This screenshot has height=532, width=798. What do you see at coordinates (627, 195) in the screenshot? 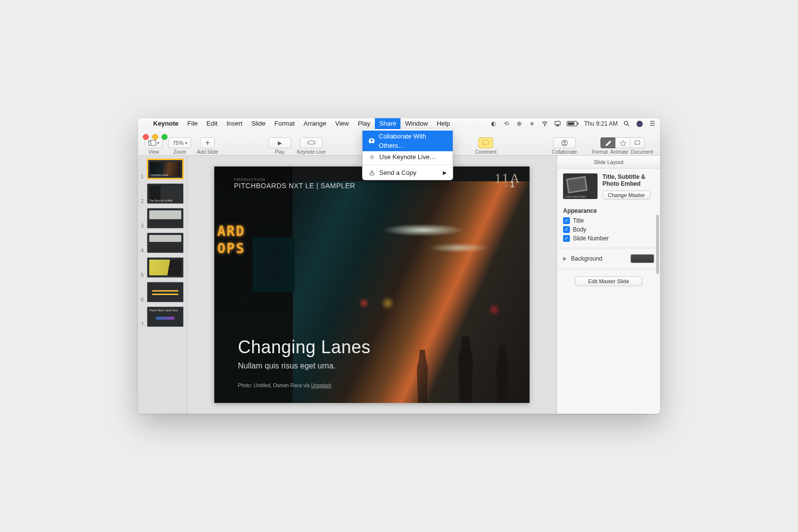
I see `change-master-button: Change Master` at bounding box center [627, 195].